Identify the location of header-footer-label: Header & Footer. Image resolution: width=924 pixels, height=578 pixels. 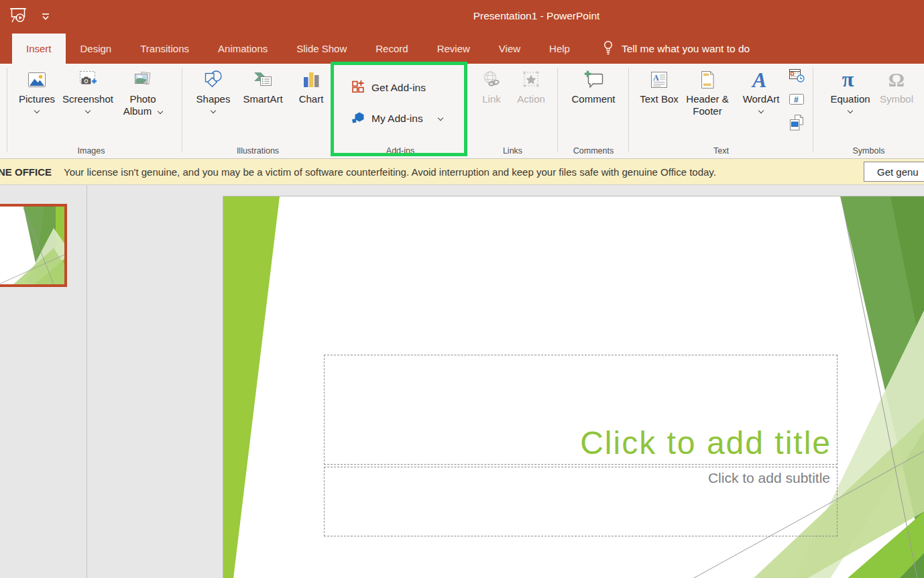
(707, 105).